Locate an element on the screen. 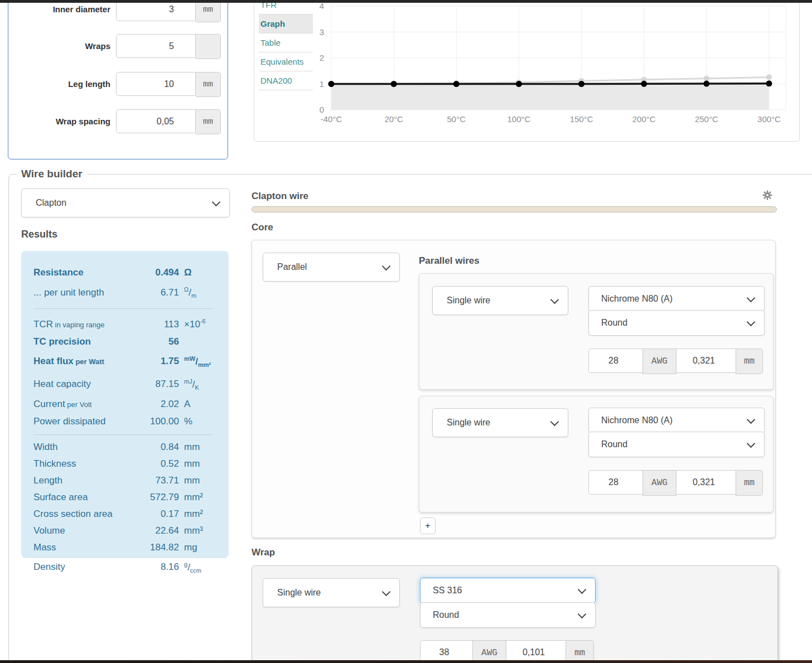 The image size is (812, 663). form-row: Wrap spacing mm is located at coordinates (118, 122).